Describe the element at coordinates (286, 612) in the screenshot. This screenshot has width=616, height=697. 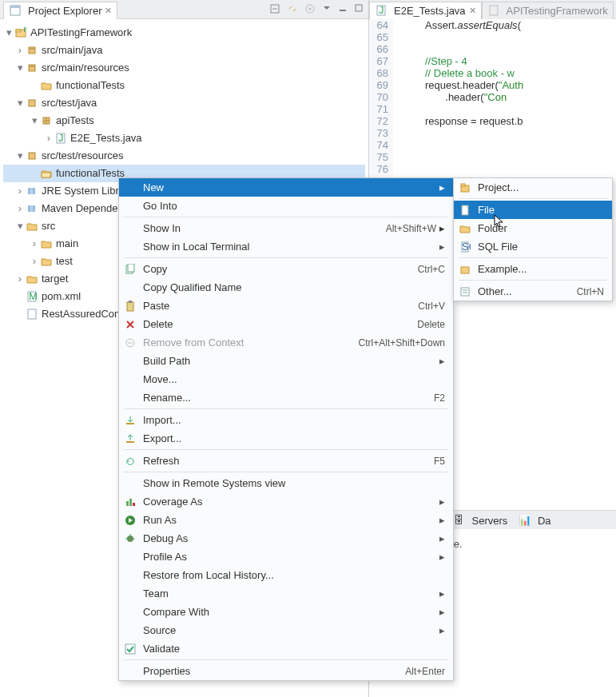
I see `menu-item-compare-with: Compare With▸` at that location.